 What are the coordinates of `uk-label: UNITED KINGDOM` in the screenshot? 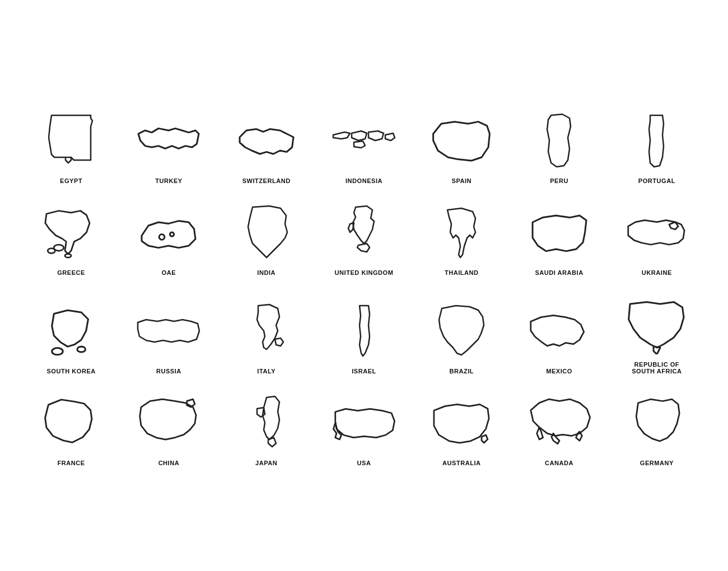 It's located at (364, 273).